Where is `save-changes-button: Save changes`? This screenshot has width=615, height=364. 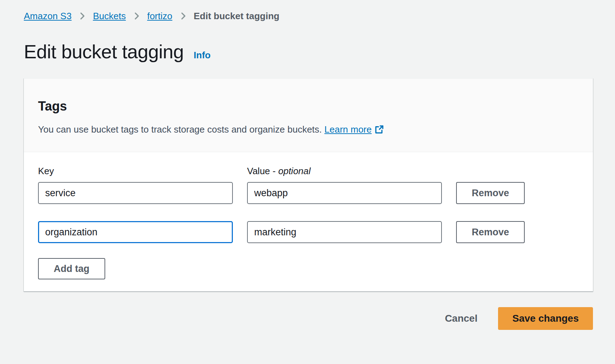
save-changes-button: Save changes is located at coordinates (545, 318).